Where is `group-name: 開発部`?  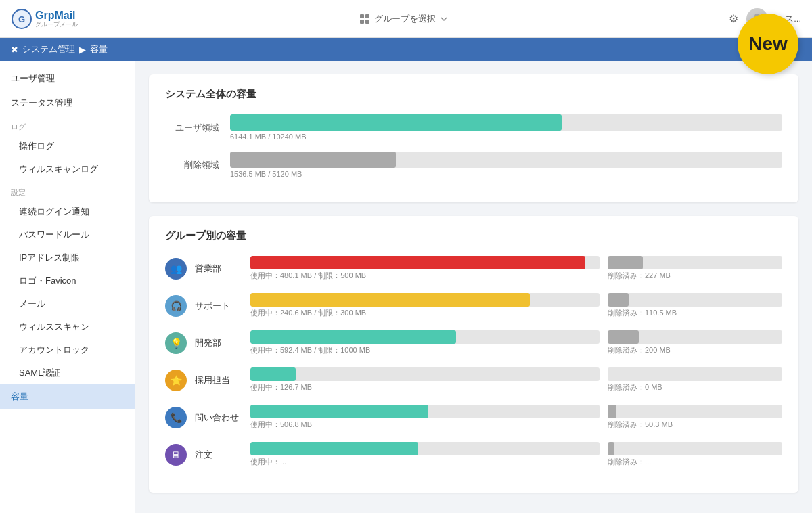 group-name: 開発部 is located at coordinates (219, 343).